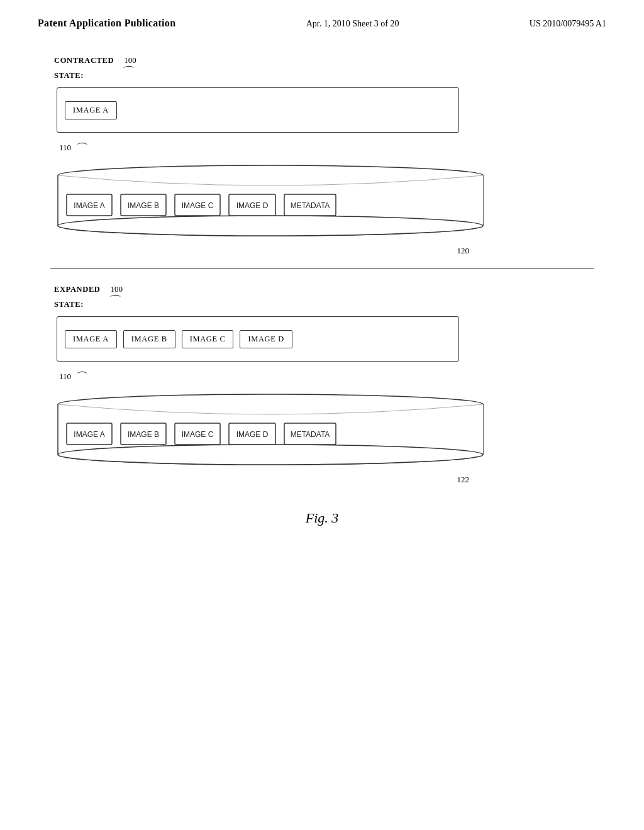  What do you see at coordinates (91, 111) in the screenshot?
I see `contracted-image-a: IMAGE A` at bounding box center [91, 111].